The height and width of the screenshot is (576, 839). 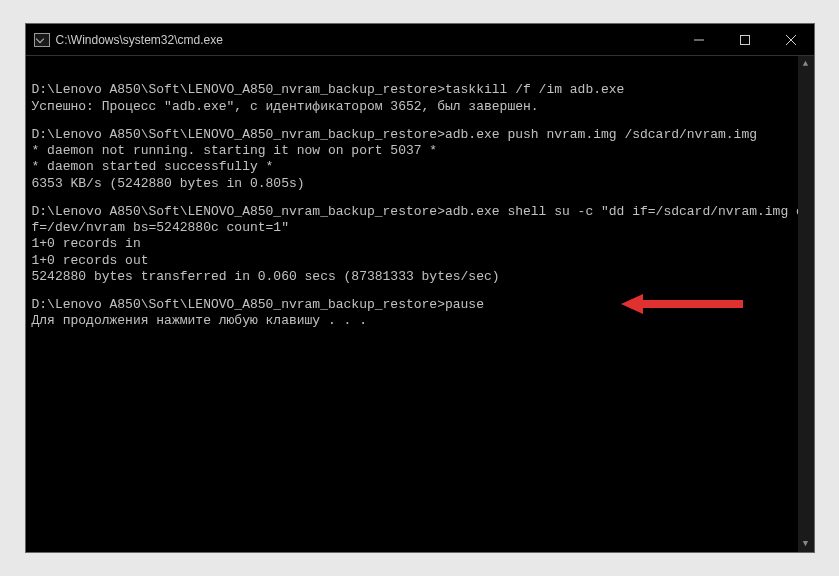 What do you see at coordinates (420, 261) in the screenshot?
I see `console-line: 1+0 records out` at bounding box center [420, 261].